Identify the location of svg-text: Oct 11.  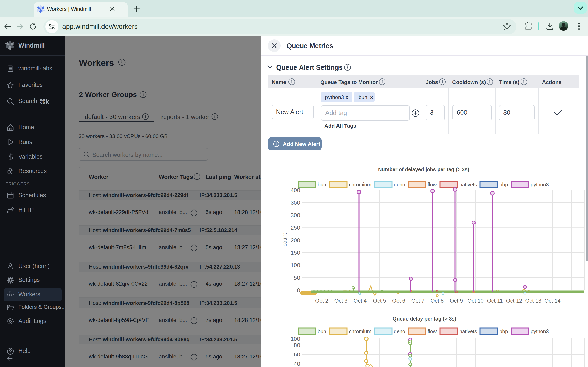
(495, 301).